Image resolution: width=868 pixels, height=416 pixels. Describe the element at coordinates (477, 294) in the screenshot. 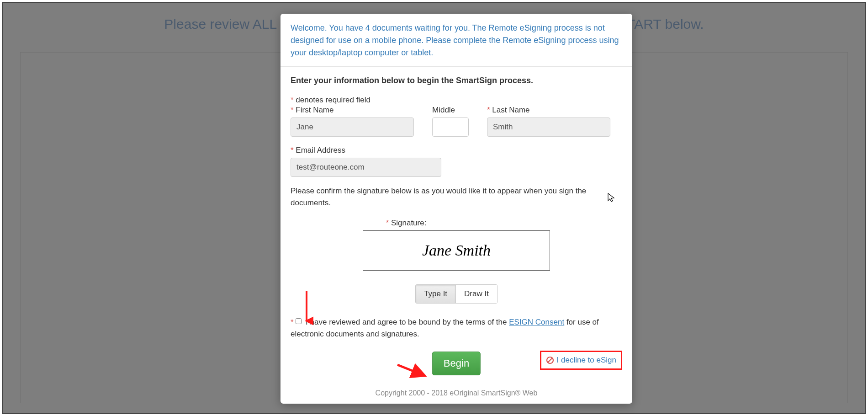

I see `draw-it-button: Draw It` at that location.